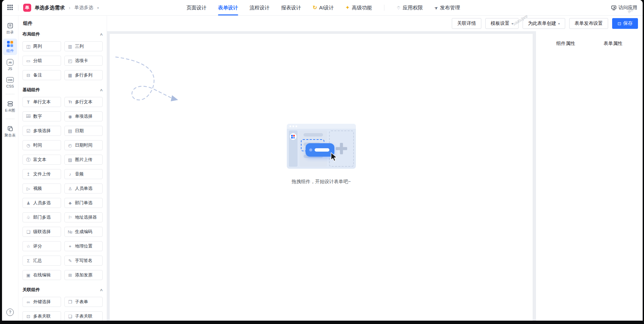  Describe the element at coordinates (70, 217) in the screenshot. I see `address-pin-icon: ⚐` at that location.